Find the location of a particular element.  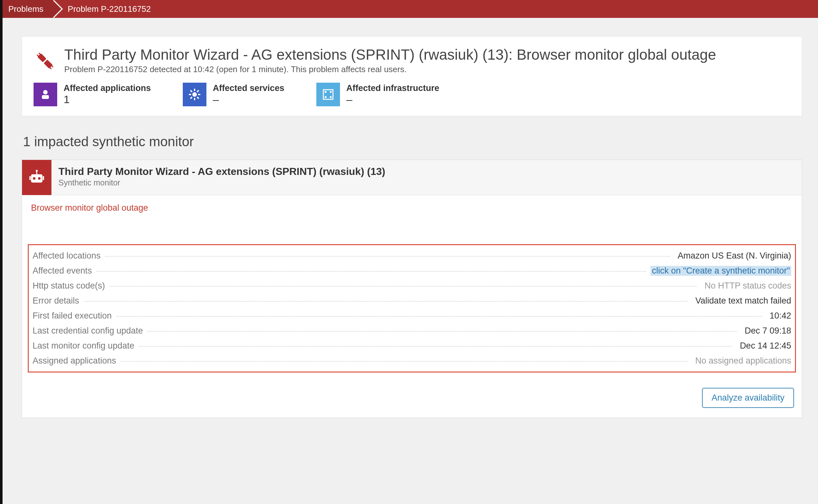

detail-value: Amazon US East (N. Virginia) is located at coordinates (733, 256).